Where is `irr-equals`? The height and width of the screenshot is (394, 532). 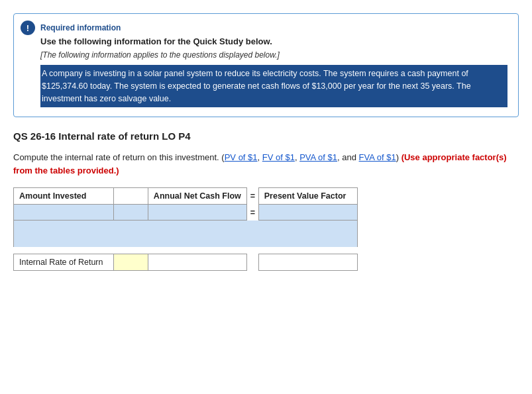 irr-equals is located at coordinates (252, 262).